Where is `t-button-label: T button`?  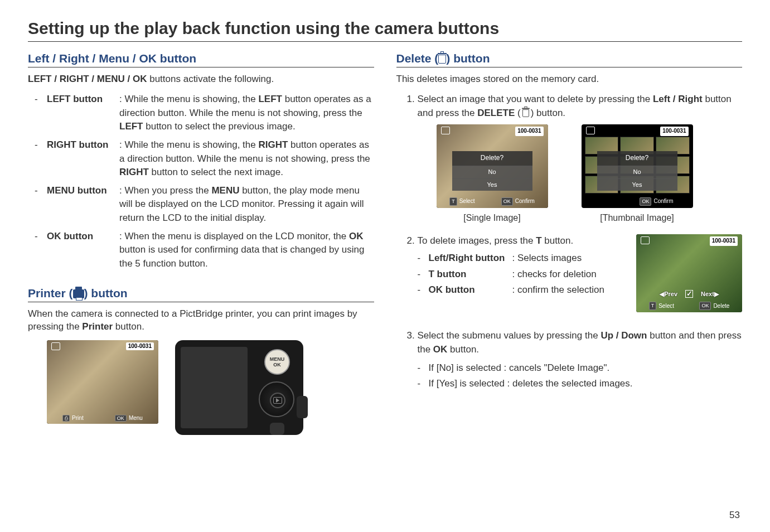
t-button-label: T button is located at coordinates (448, 274).